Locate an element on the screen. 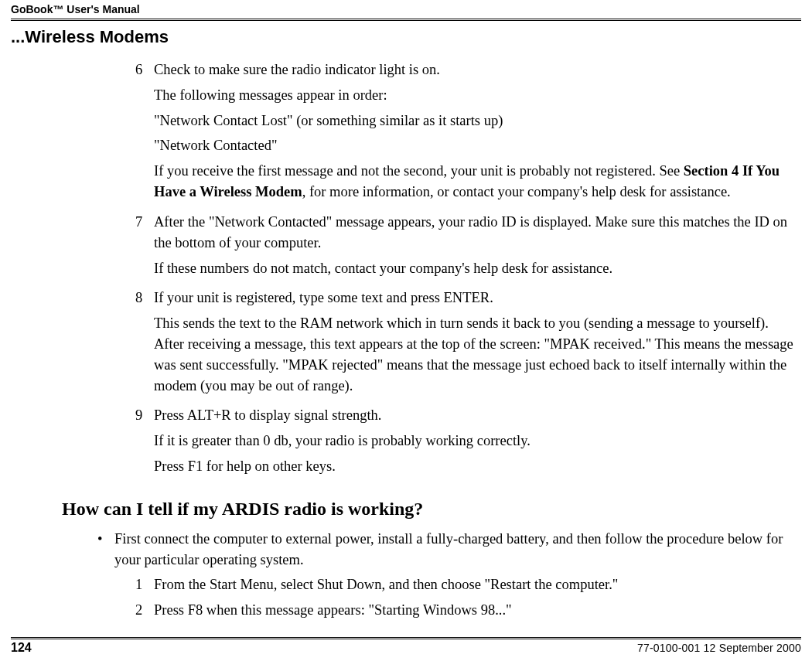 Image resolution: width=812 pixels, height=661 pixels. bullet-item: • First connect the computer to external… is located at coordinates (446, 550).